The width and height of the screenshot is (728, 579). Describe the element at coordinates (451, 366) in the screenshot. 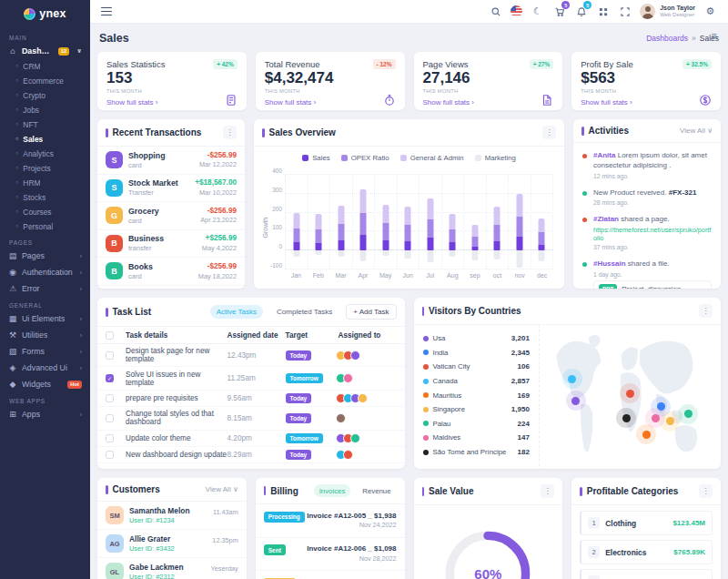

I see `country-name: Vatican City` at that location.